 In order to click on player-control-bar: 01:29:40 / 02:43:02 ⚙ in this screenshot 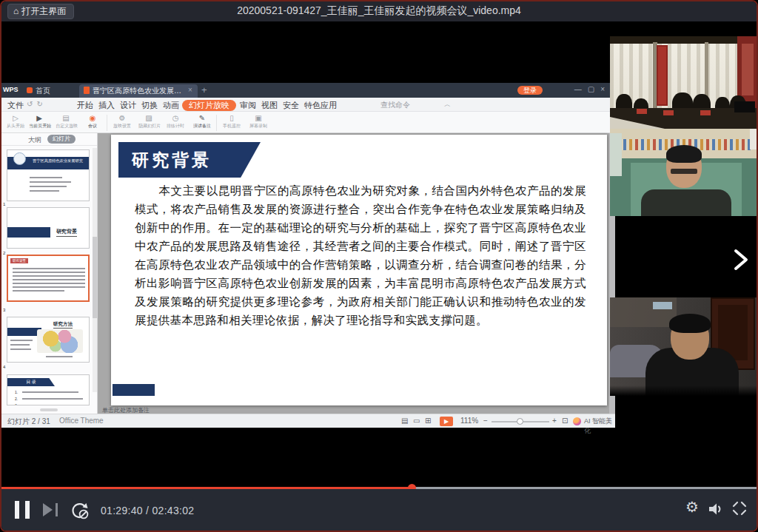, I will do `click(379, 510)`.